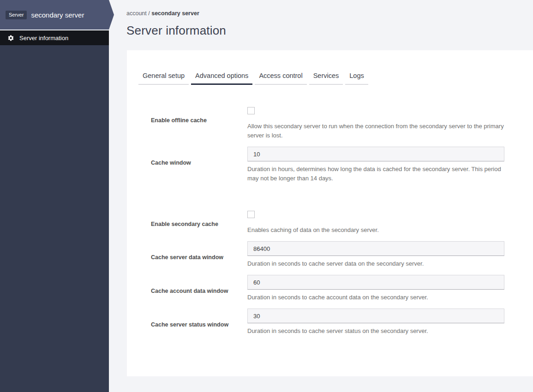  I want to click on tab-logs: Logs, so click(356, 77).